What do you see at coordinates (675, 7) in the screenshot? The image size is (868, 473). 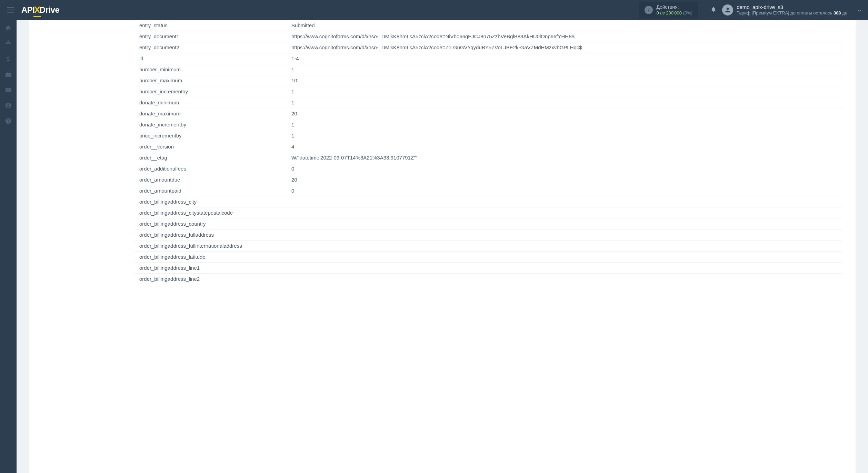 I see `actions-label: Действия:` at bounding box center [675, 7].